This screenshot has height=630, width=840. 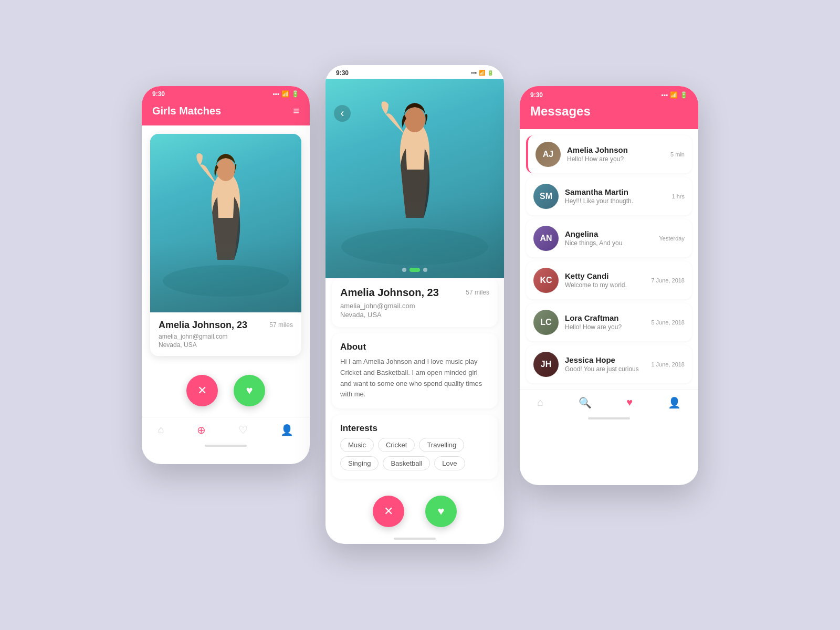 What do you see at coordinates (605, 360) in the screenshot?
I see `message-sender-name: Jessica Hope` at bounding box center [605, 360].